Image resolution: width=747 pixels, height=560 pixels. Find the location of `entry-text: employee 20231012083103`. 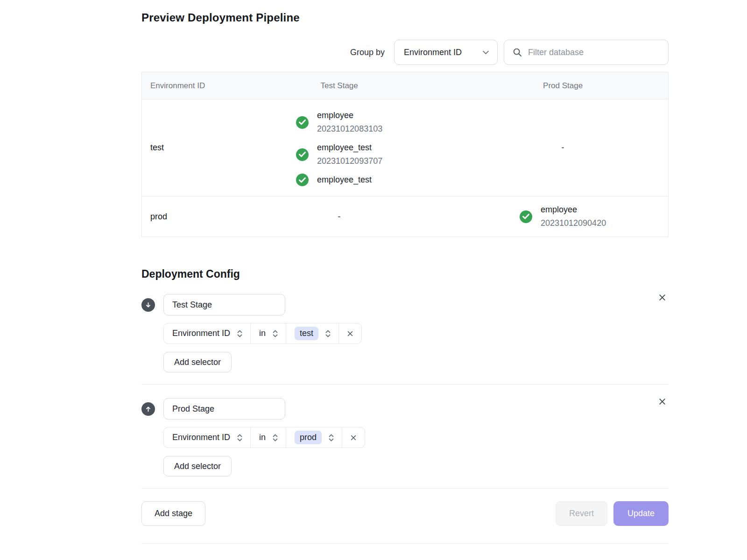

entry-text: employee 20231012083103 is located at coordinates (350, 122).